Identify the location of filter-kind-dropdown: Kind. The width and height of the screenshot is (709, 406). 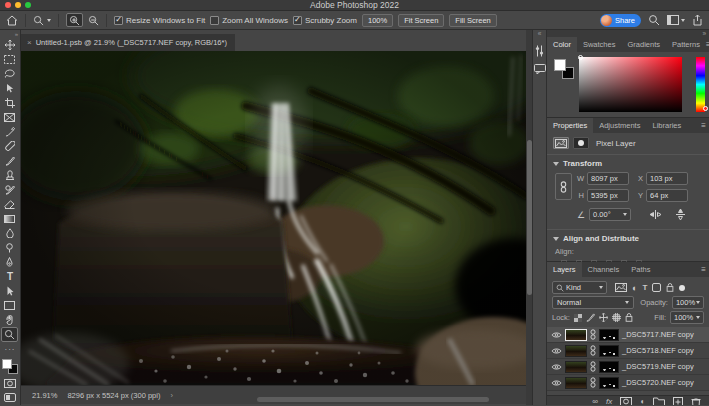
(580, 288).